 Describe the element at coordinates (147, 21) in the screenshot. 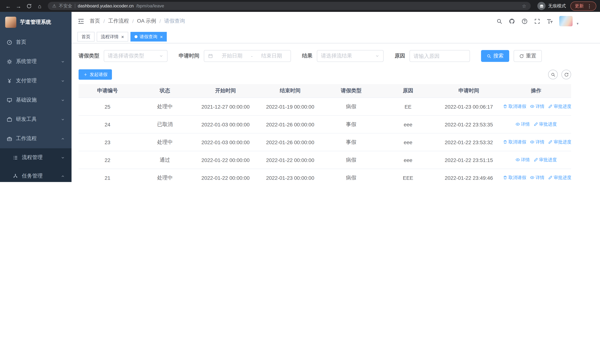

I see `breadcrumb-item: OA 示例` at that location.